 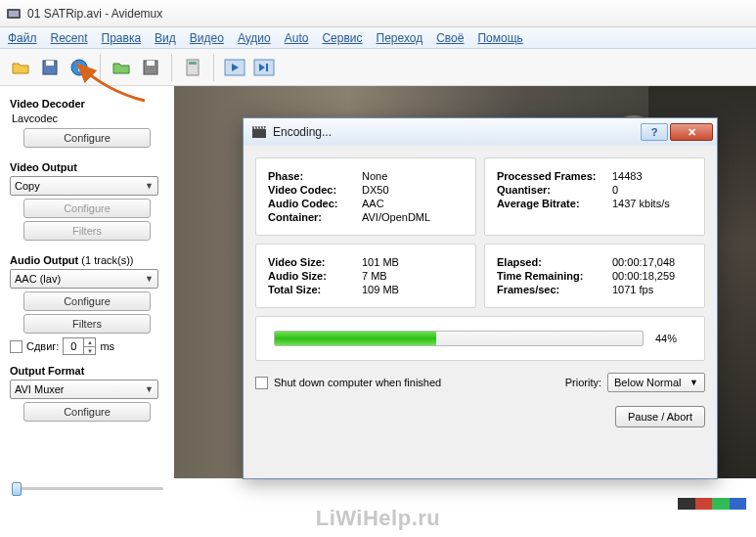 I want to click on video-decoder-head: Video Decoder, so click(x=87, y=104).